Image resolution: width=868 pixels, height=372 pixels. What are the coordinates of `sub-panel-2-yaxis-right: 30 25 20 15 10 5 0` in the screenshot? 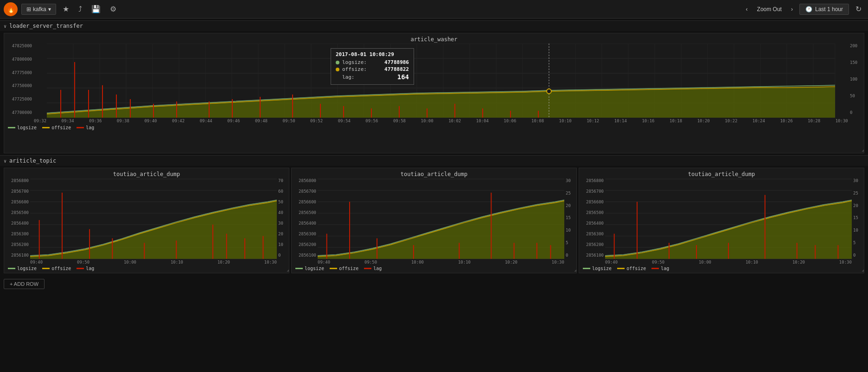 It's located at (857, 218).